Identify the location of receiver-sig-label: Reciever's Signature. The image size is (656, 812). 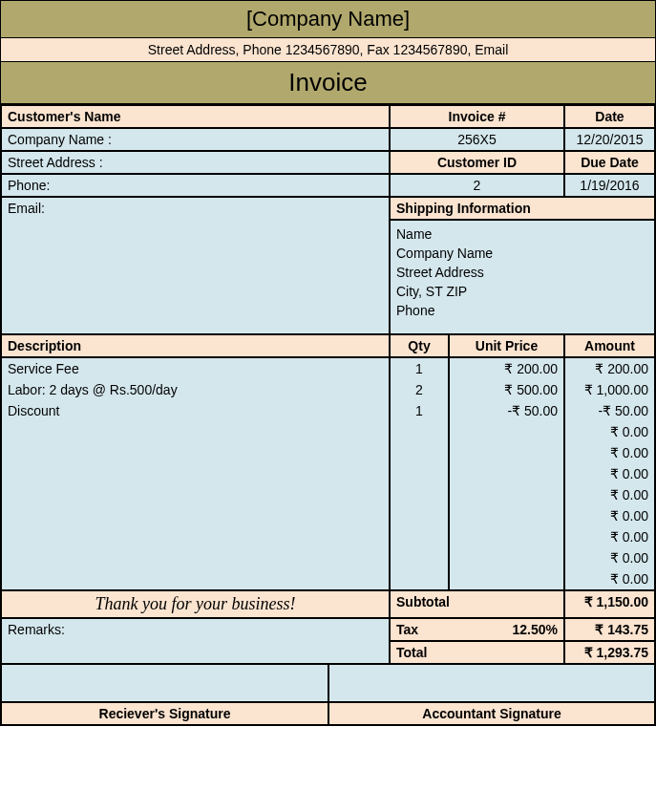
(164, 714).